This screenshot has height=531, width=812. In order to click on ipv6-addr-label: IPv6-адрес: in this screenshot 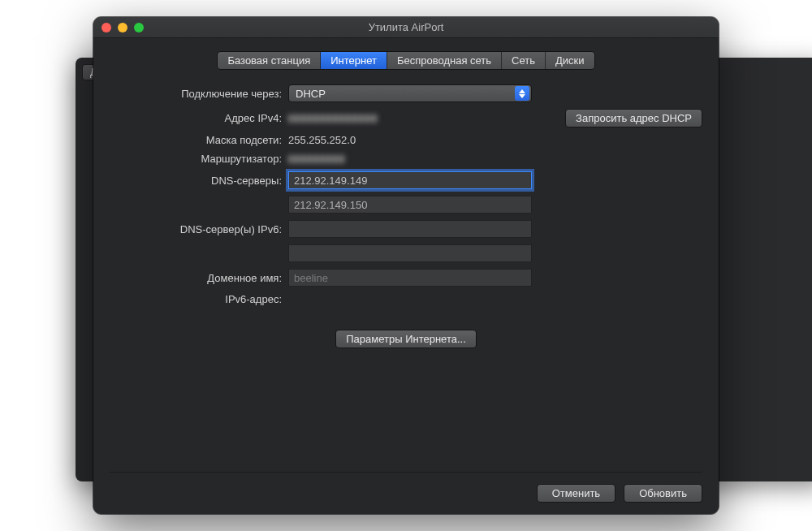, I will do `click(199, 299)`.